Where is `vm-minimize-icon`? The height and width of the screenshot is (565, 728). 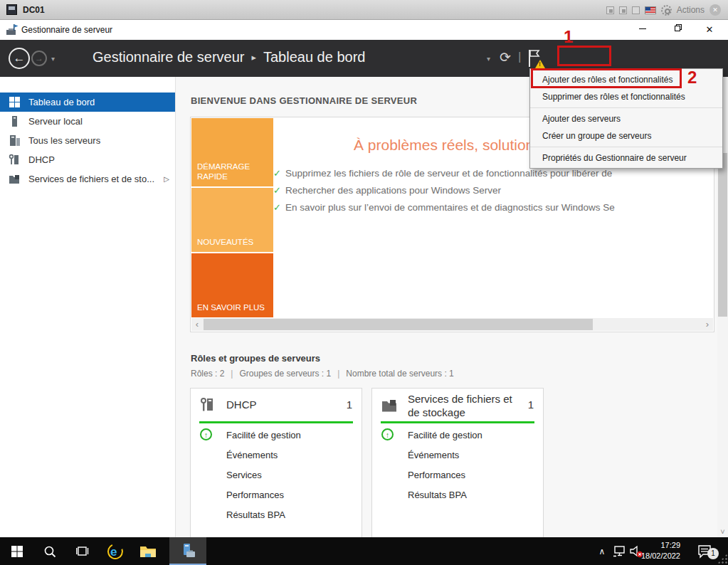
vm-minimize-icon is located at coordinates (623, 10).